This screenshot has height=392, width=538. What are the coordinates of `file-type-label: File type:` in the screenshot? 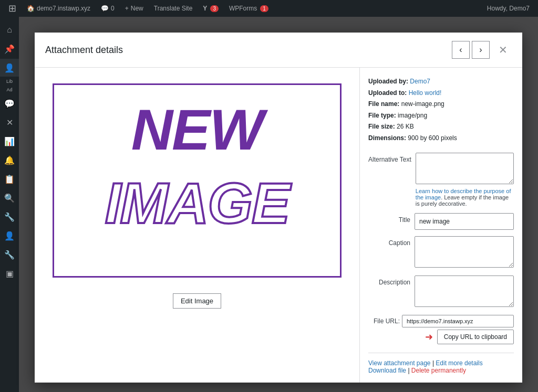 It's located at (382, 115).